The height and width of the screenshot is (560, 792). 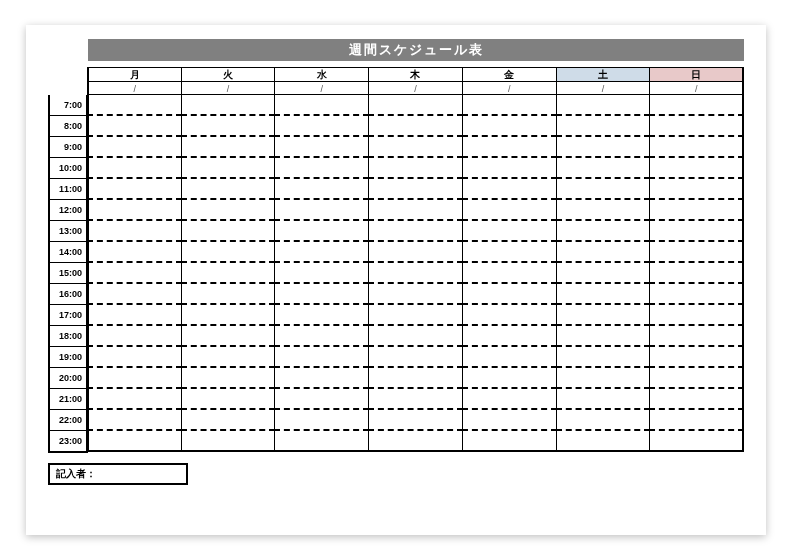 I want to click on date-cell-wed: /, so click(x=322, y=88).